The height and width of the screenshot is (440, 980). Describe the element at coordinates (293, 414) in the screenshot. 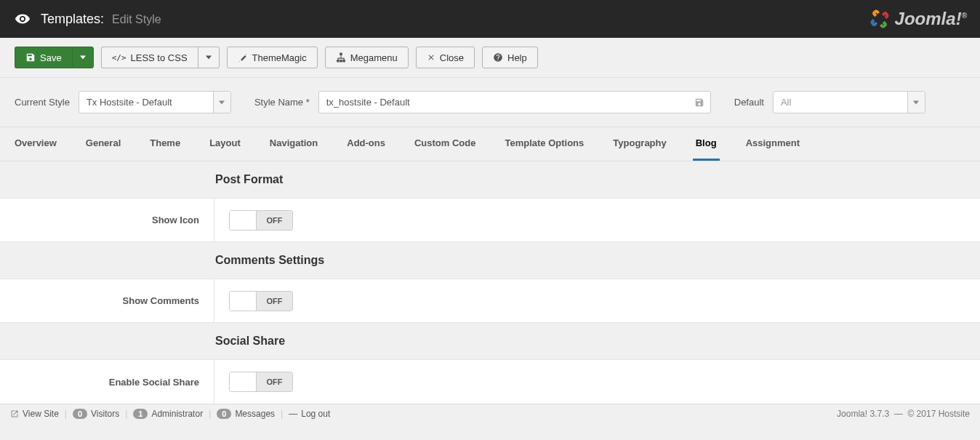

I see `minus-icon: —` at that location.